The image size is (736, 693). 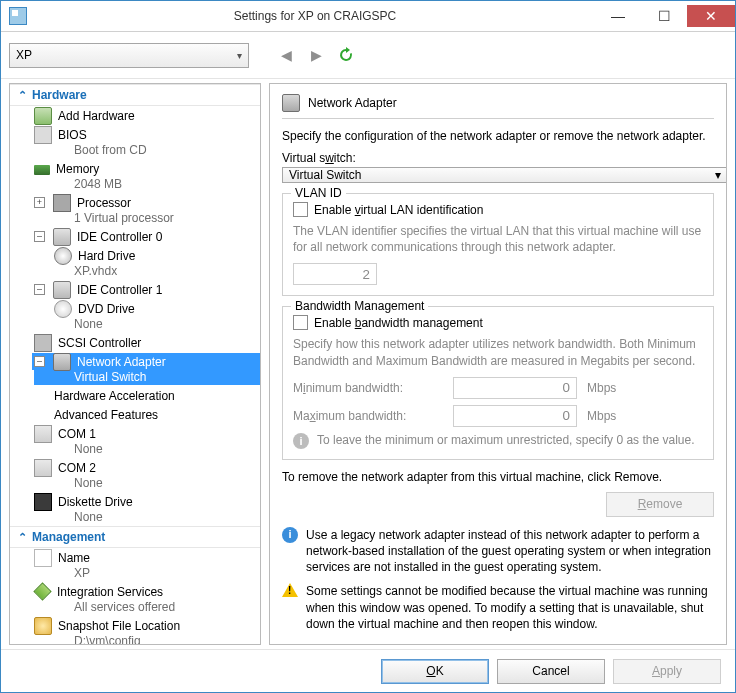 I want to click on dialog-footer: OK Cancel Apply, so click(x=368, y=670).